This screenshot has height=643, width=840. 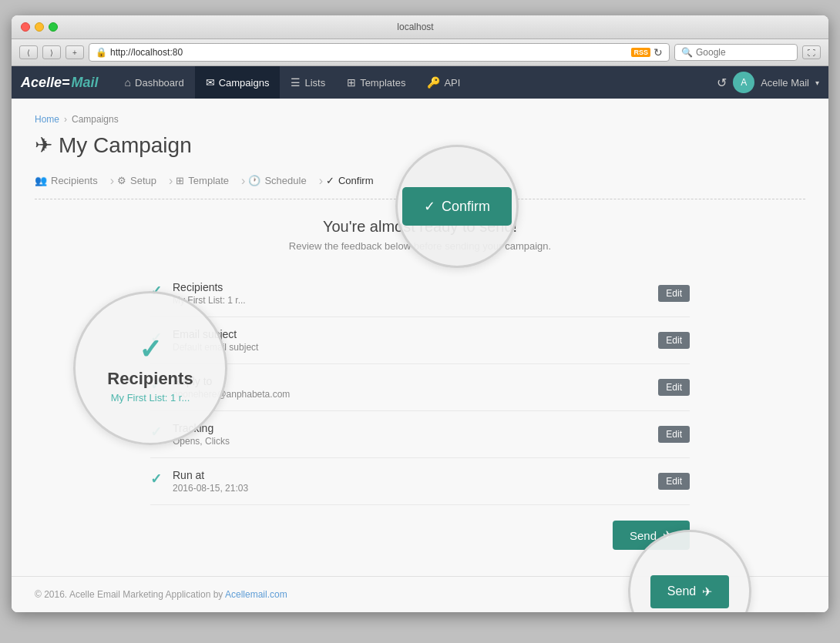 What do you see at coordinates (151, 397) in the screenshot?
I see `recipients-circle-subtitle: My First List: 1 r...` at bounding box center [151, 397].